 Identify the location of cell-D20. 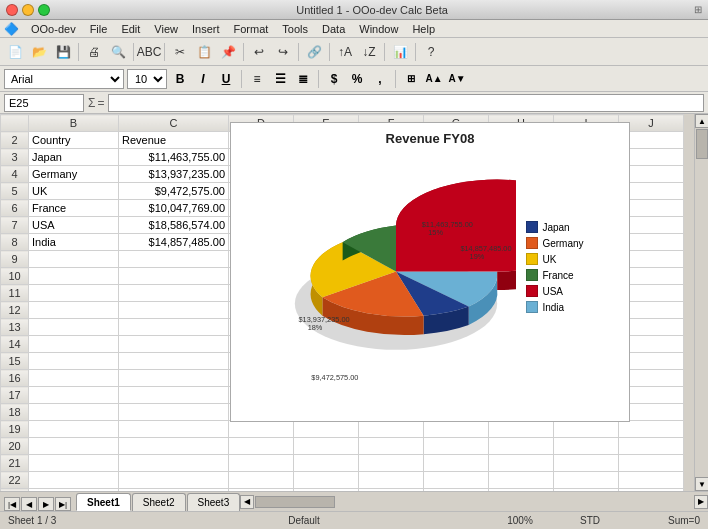
(262, 446).